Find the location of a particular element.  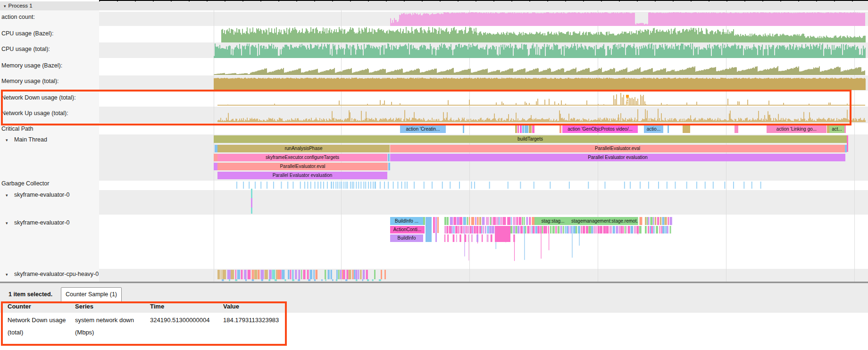

trace-slice: stag:stag... is located at coordinates (553, 221).